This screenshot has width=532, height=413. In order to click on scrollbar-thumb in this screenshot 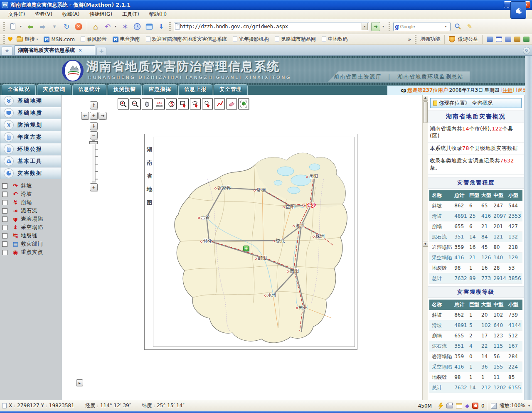, I will do `click(426, 112)`.